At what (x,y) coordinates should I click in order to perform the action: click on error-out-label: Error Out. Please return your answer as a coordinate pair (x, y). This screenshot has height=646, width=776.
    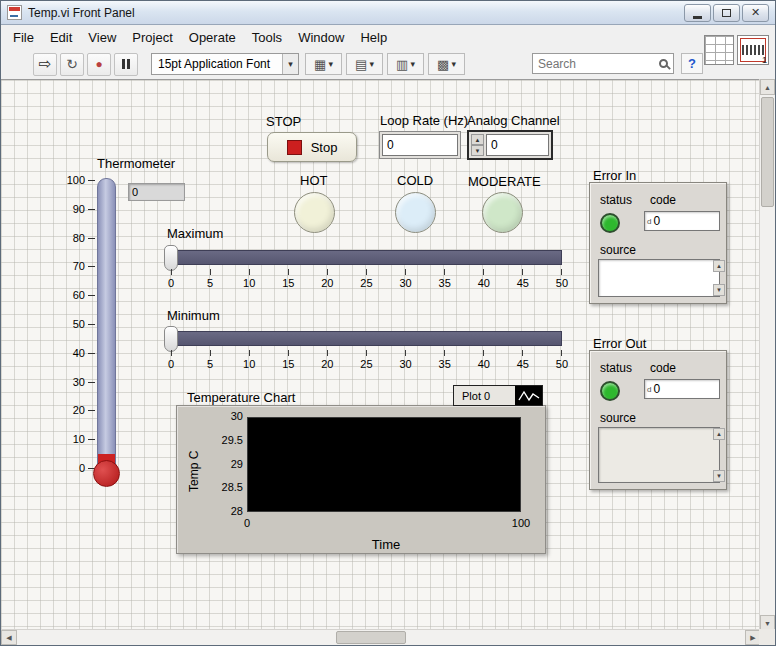
    Looking at the image, I should click on (620, 344).